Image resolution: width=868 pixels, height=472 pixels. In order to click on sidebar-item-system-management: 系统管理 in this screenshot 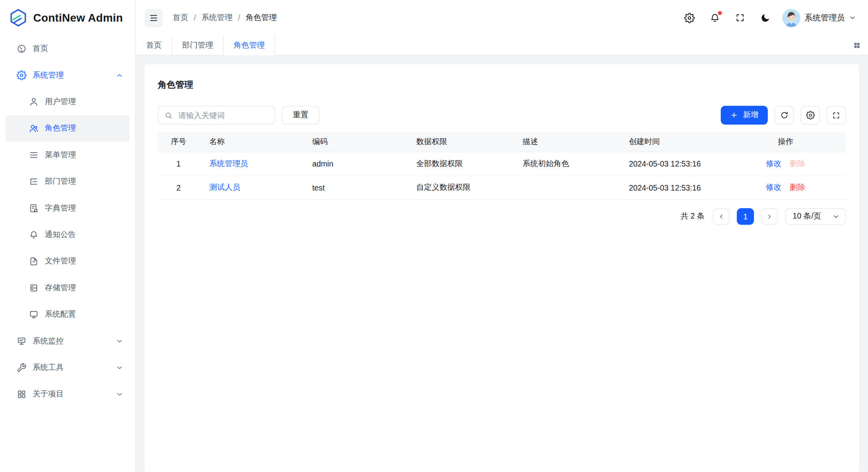, I will do `click(68, 75)`.